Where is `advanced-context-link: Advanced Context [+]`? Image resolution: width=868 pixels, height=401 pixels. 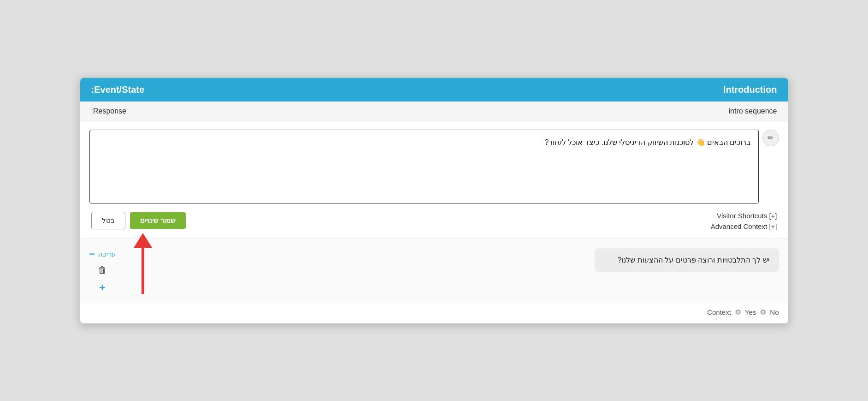 advanced-context-link: Advanced Context [+] is located at coordinates (744, 226).